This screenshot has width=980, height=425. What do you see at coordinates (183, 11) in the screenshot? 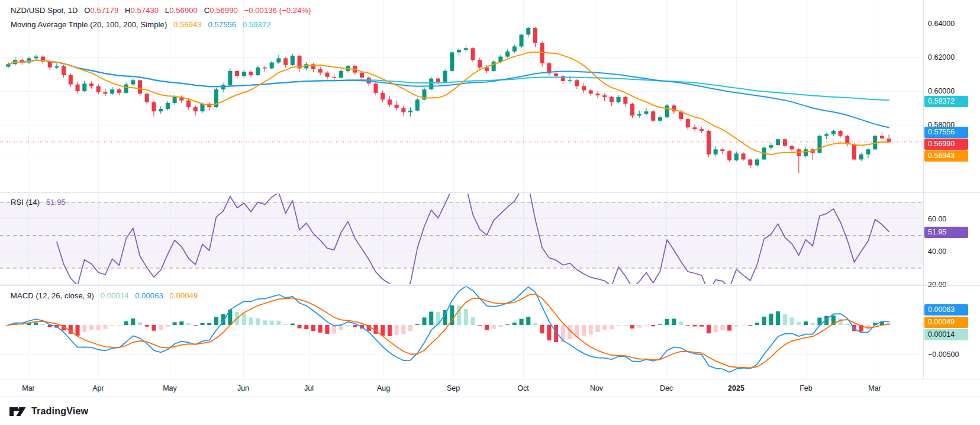
I see `ohlc-low-value: 0.56900` at bounding box center [183, 11].